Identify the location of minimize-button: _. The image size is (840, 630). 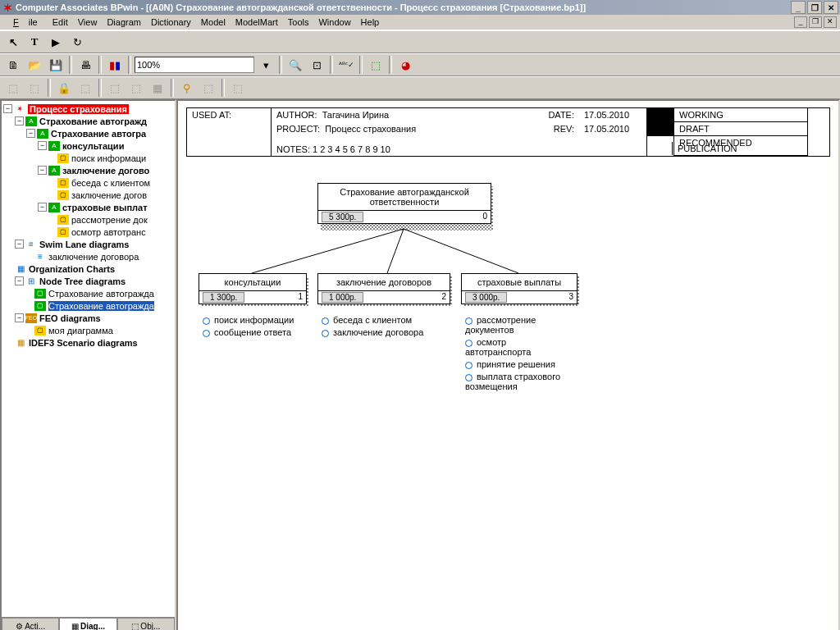
(798, 7).